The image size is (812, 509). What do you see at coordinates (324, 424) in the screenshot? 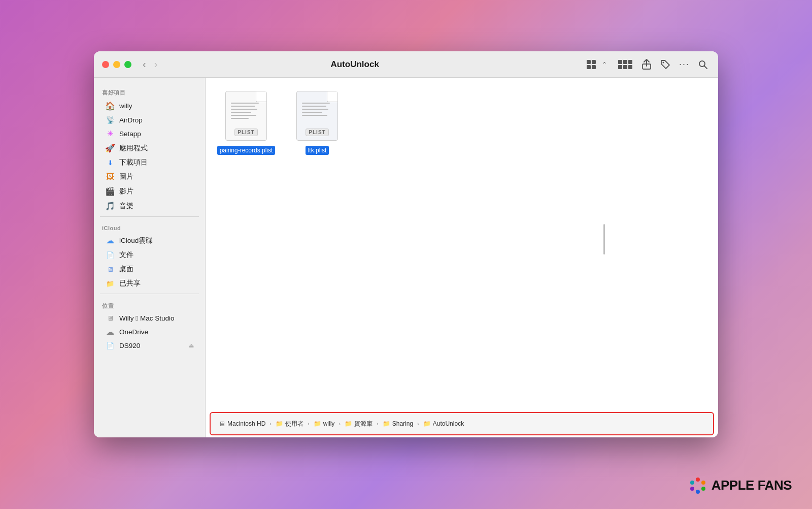
I see `breadcrumb-willy: 📁 willy` at bounding box center [324, 424].